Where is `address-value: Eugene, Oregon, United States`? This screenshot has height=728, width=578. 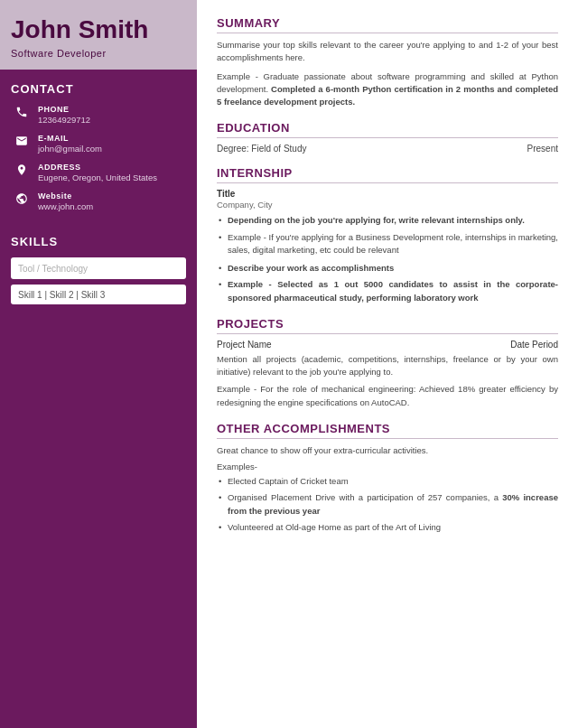
address-value: Eugene, Oregon, United States is located at coordinates (98, 177).